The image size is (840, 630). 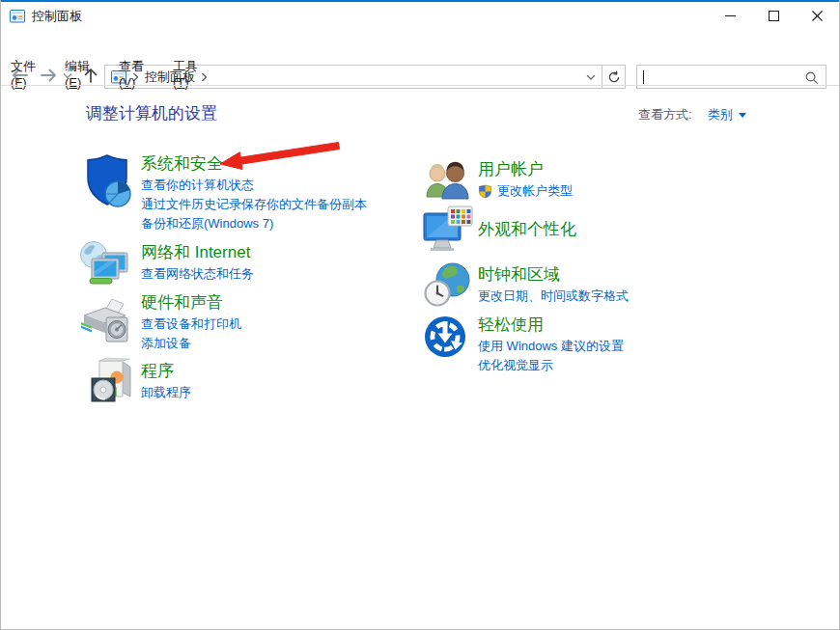 I want to click on maximize-icon, so click(x=774, y=15).